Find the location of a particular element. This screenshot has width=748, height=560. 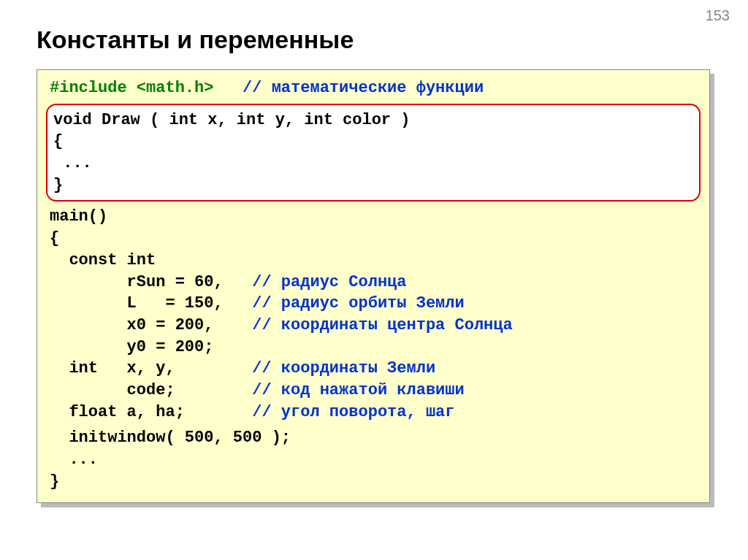

brace-close-main: } is located at coordinates (373, 482).